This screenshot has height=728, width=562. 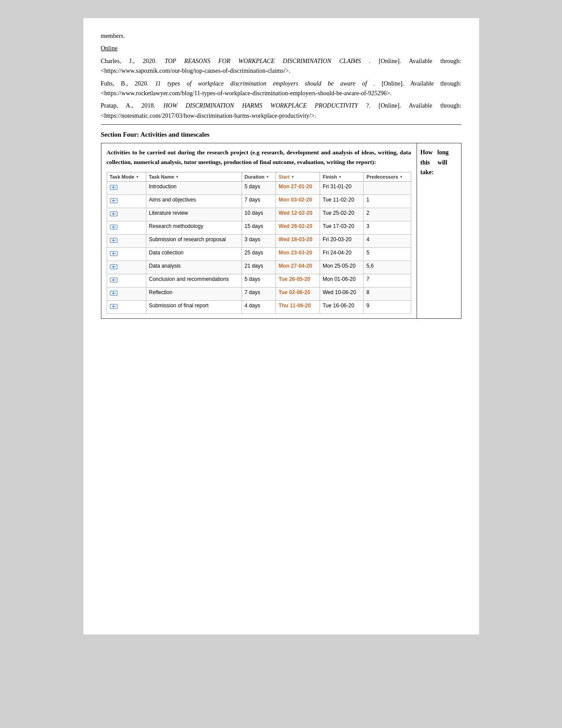 I want to click on table-row: Research methodology15 daysWed 26-02-20T…, so click(x=259, y=228).